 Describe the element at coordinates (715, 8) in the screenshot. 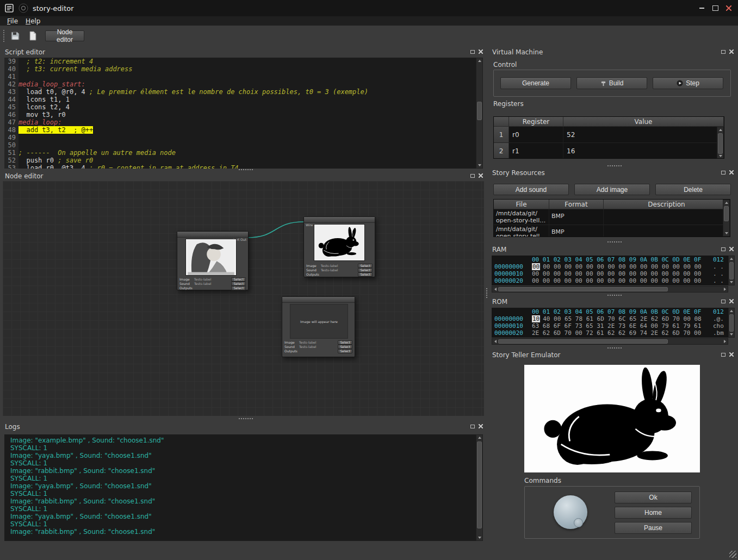

I see `maximize-button` at that location.